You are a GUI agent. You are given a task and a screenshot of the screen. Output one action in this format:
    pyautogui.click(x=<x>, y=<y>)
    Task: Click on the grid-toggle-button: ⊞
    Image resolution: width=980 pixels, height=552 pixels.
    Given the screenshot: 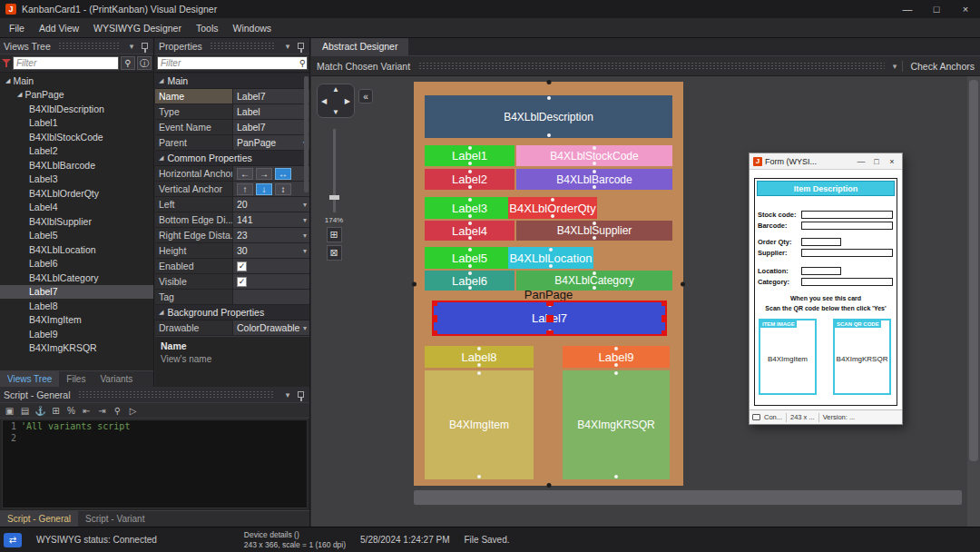 What is the action you would take?
    pyautogui.click(x=334, y=234)
    